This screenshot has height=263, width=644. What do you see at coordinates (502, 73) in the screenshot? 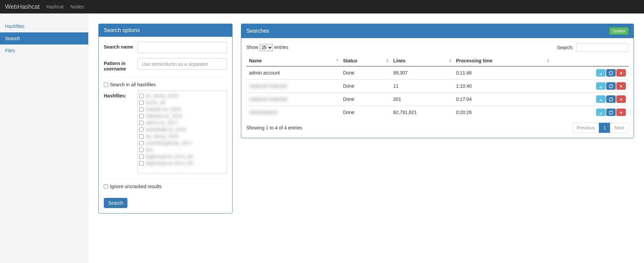
I see `cell-time: 0:11:46` at bounding box center [502, 73].